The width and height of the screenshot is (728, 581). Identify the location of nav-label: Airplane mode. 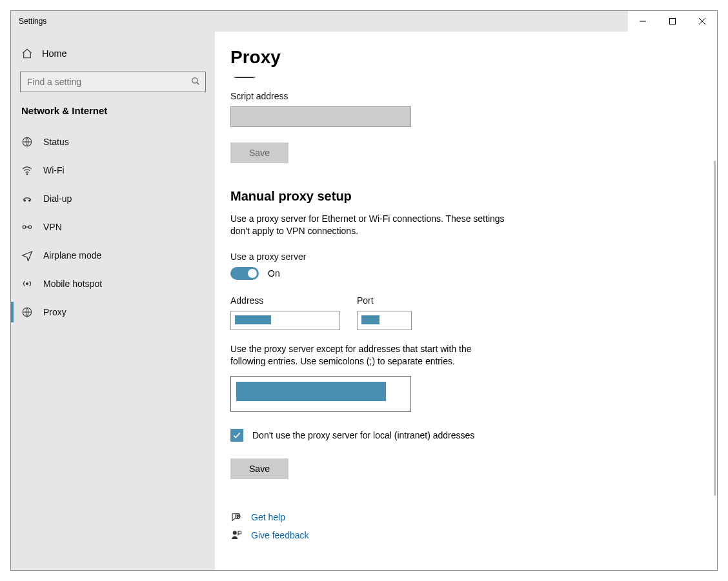
(72, 255).